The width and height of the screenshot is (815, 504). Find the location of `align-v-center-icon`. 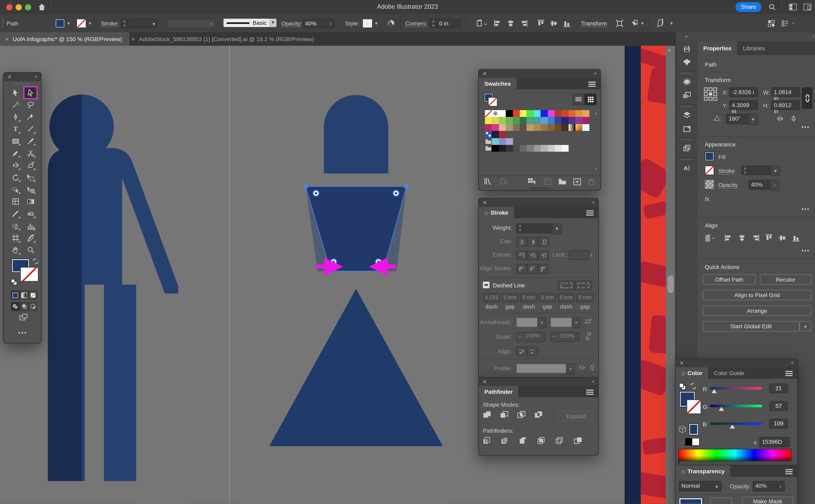

align-v-center-icon is located at coordinates (554, 24).